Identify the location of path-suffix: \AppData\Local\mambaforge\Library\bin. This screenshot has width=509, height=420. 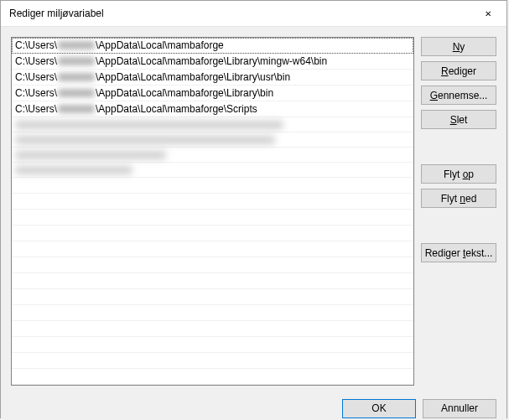
(184, 93).